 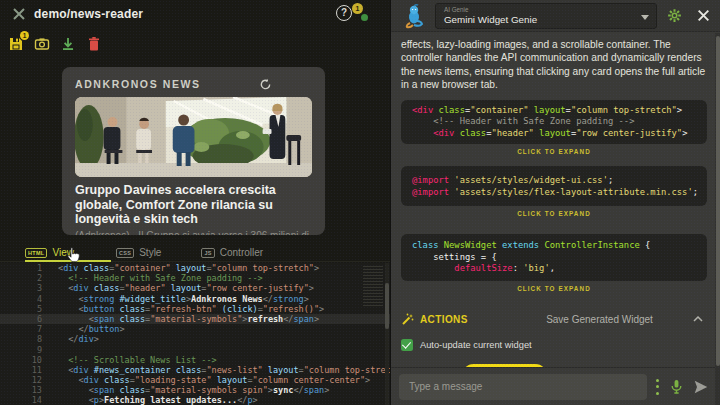 What do you see at coordinates (50, 253) in the screenshot?
I see `tab-html-view: HTML View` at bounding box center [50, 253].